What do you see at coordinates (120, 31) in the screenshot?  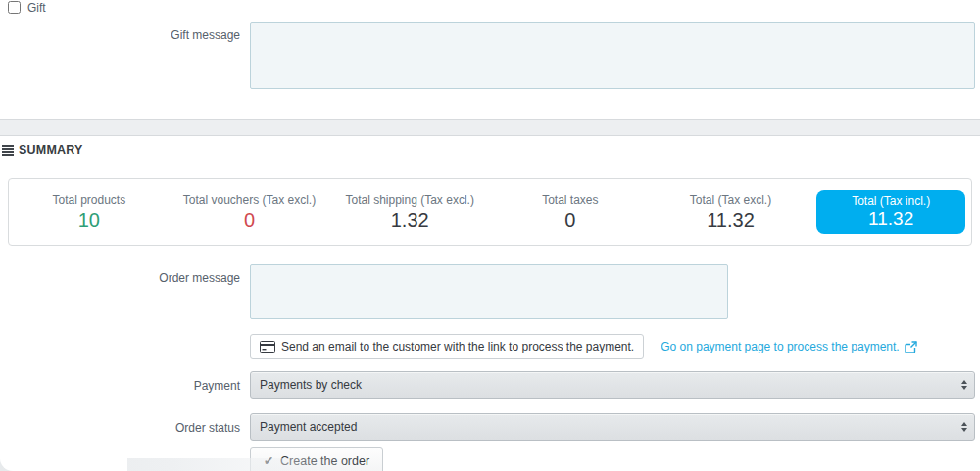 I see `gift-message-label: Gift message` at bounding box center [120, 31].